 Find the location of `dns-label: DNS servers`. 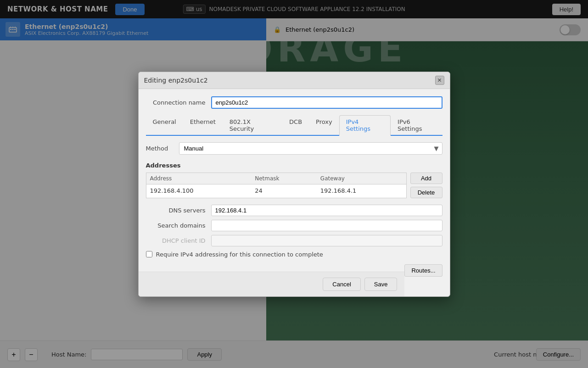

dns-label: DNS servers is located at coordinates (176, 210).